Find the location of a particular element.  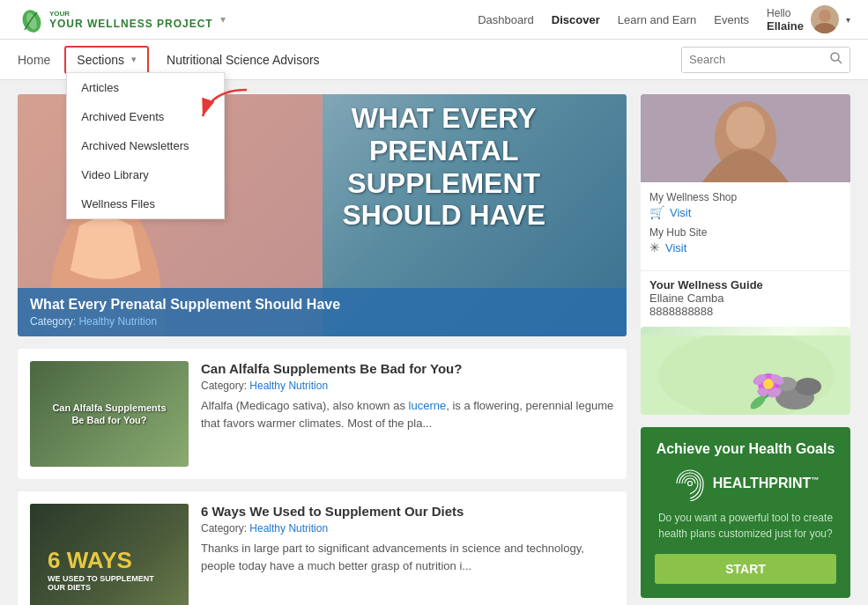

hero-caption-category: Category: Healthy Nutrition is located at coordinates (323, 321).